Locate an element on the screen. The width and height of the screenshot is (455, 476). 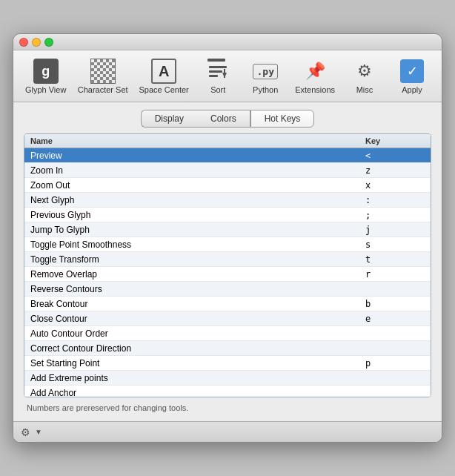
toolbar: g Glyph View Character Set A Space Cente… is located at coordinates (228, 76).